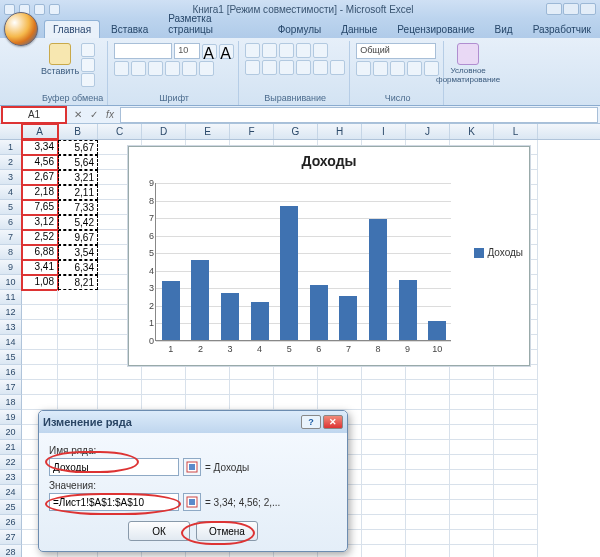 The height and width of the screenshot is (557, 600). Describe the element at coordinates (333, 422) in the screenshot. I see `dialog-close-button: ✕` at that location.